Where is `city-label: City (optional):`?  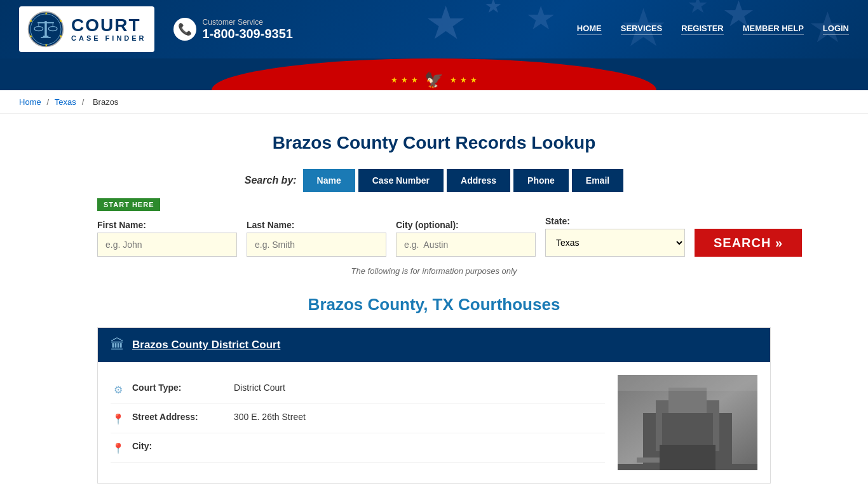 city-label: City (optional): is located at coordinates (466, 225).